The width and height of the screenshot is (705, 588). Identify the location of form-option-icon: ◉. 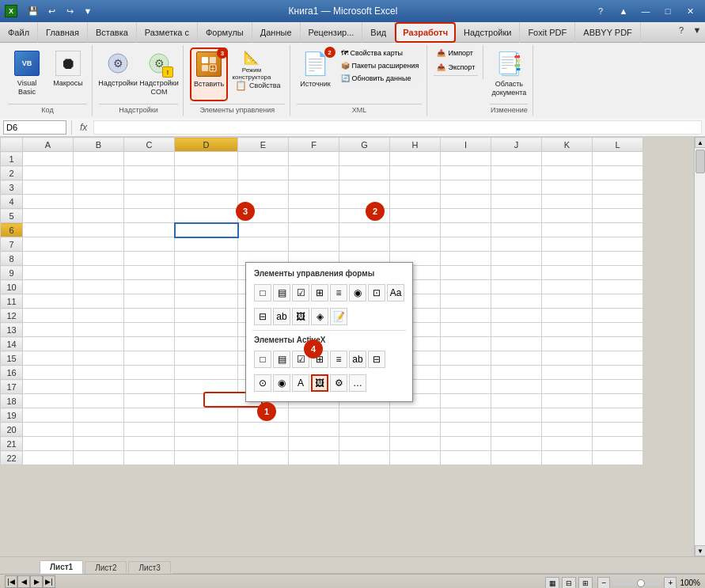
(358, 293).